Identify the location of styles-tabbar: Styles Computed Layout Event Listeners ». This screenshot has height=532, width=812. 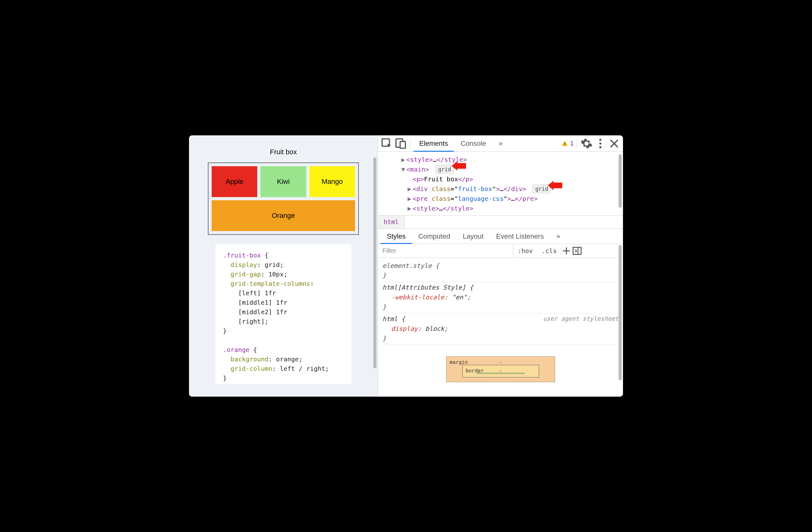
(501, 236).